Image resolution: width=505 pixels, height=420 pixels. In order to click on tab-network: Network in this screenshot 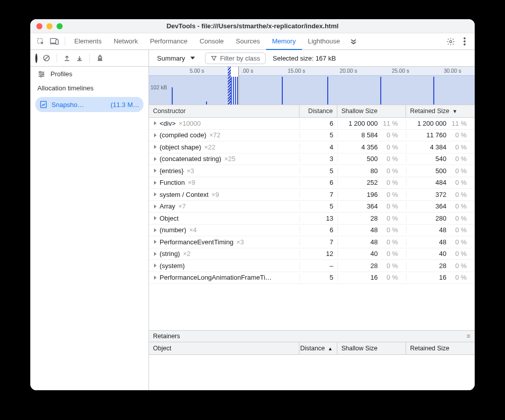, I will do `click(126, 41)`.